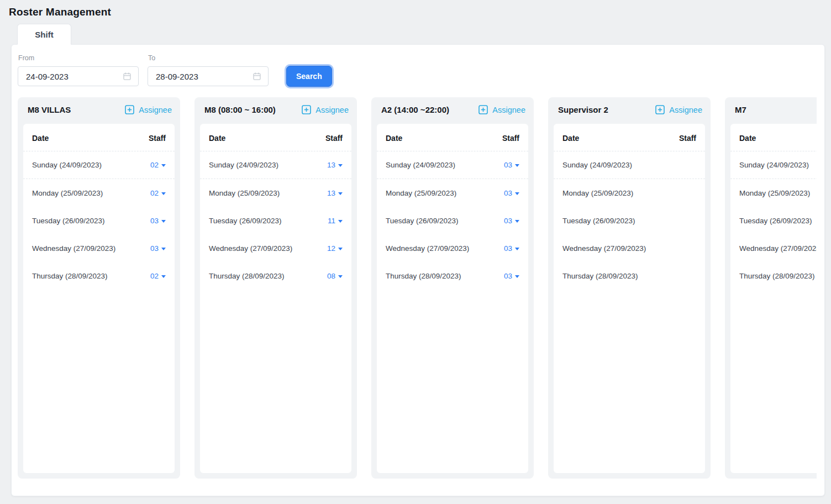 The image size is (831, 504). I want to click on from-label: From, so click(78, 58).